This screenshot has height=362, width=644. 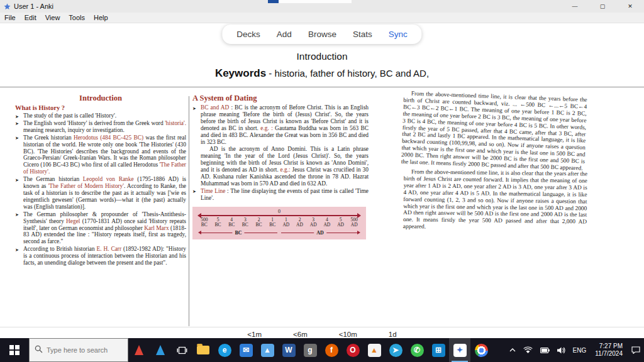 I want to click on timeline-scale: 500BC5BC4BC3BC2BC1BC1AD2AD3AD4AD5AD500AD, so click(x=279, y=222).